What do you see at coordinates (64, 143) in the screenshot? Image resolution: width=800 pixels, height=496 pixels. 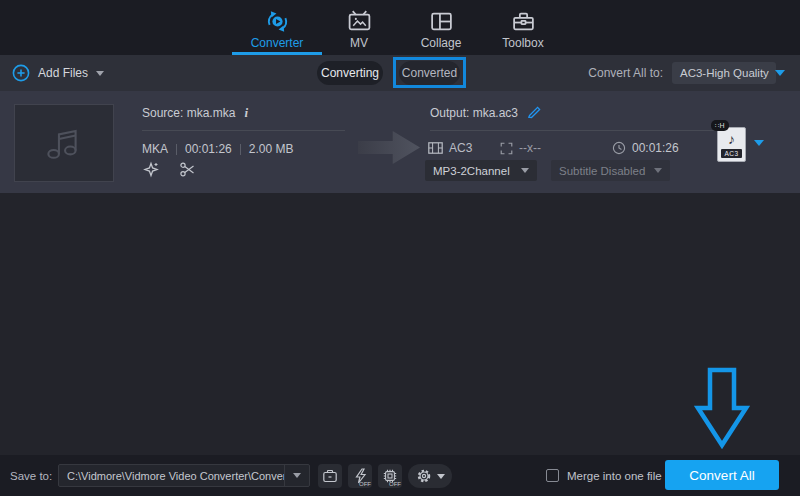 I see `file-thumbnail` at bounding box center [64, 143].